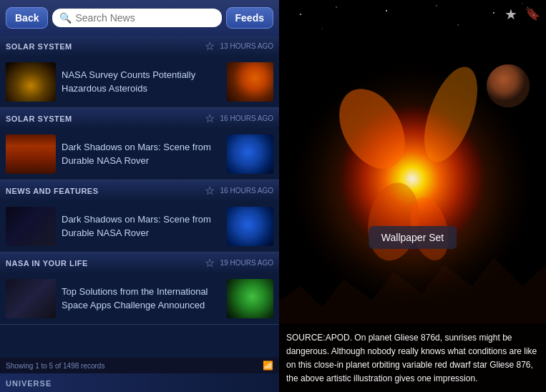  Describe the element at coordinates (142, 298) in the screenshot. I see `news-title-4: Top Solutions from the International Spa…` at that location.